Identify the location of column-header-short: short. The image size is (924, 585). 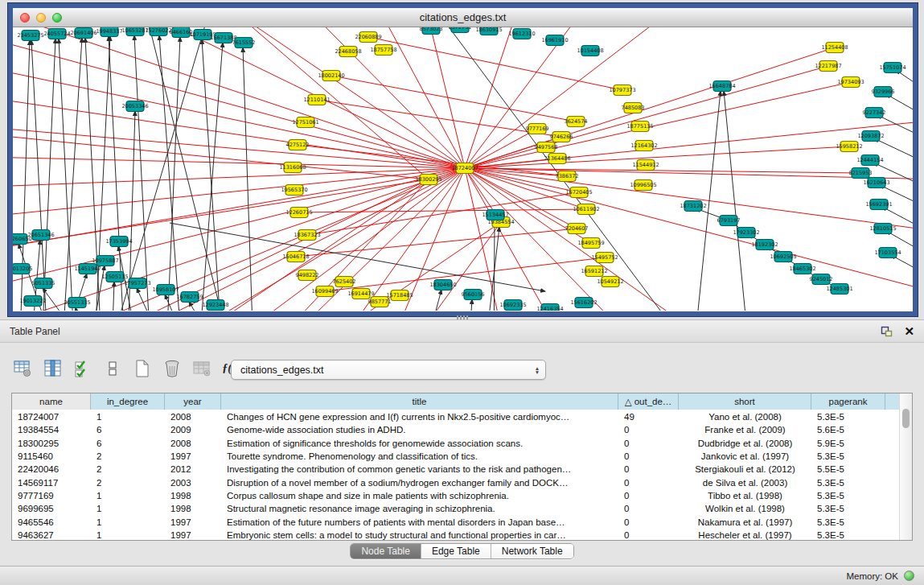
(745, 402).